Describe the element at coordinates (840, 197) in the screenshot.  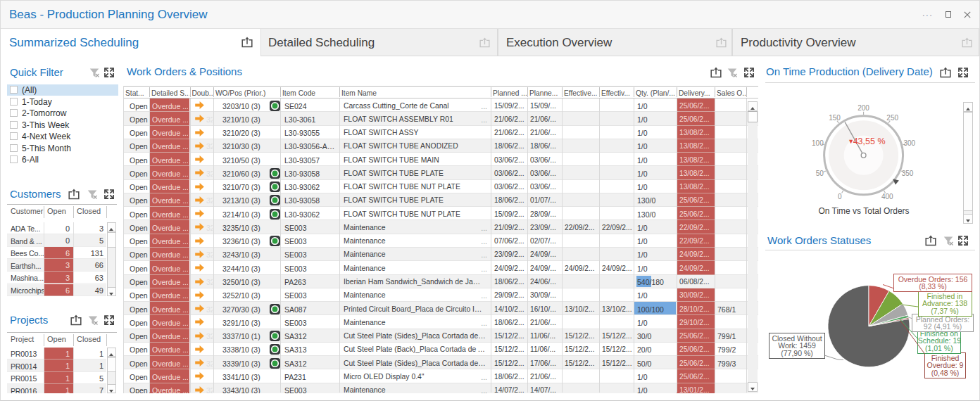
I see `svg-text: 0` at that location.